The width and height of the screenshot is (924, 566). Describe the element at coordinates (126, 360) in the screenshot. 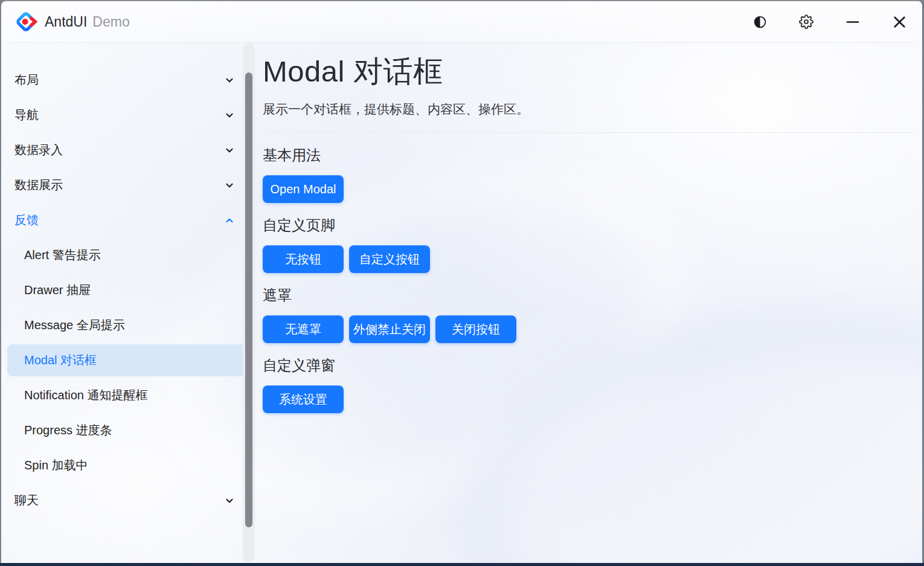

I see `sidebar-item-modal: Modal 对话框` at that location.